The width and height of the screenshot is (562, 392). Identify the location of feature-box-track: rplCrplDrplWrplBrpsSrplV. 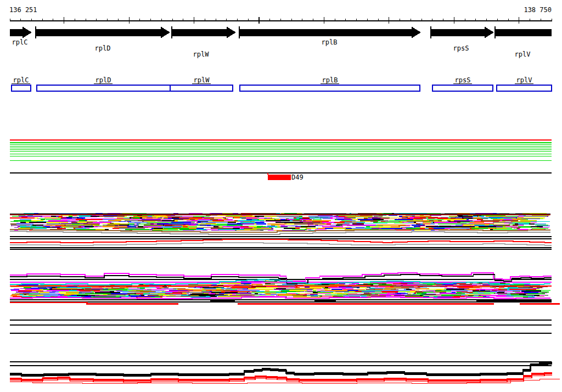
(282, 83).